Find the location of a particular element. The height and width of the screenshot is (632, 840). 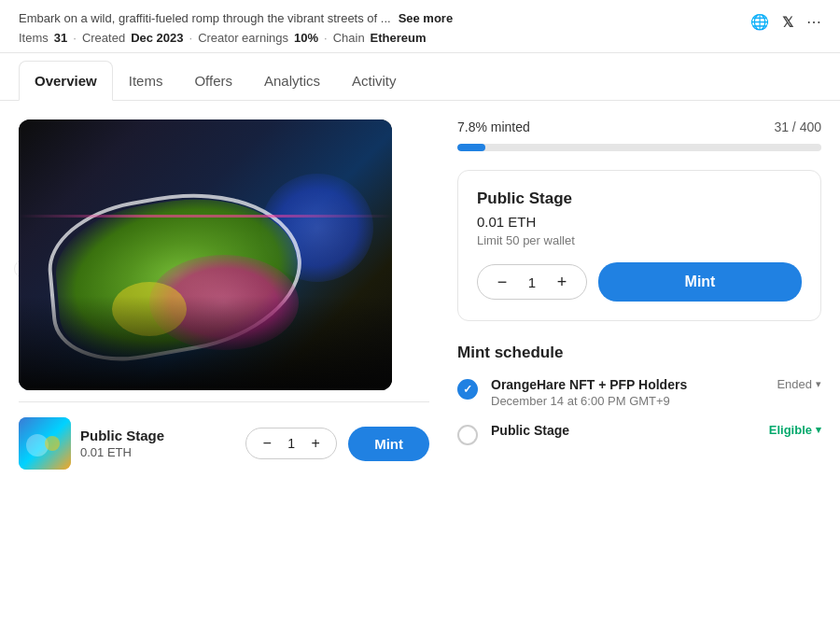

bottom-stage-title: Public Stage is located at coordinates (159, 435).